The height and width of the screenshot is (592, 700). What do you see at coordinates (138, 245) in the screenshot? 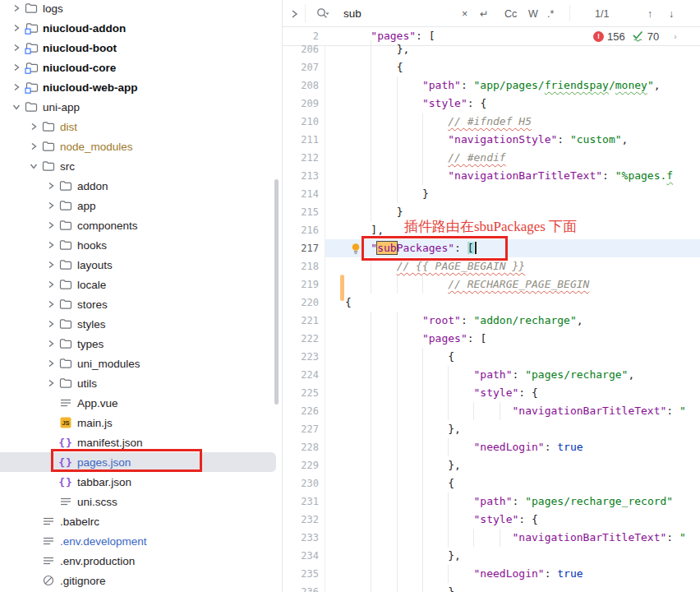
I see `tree-item-hooks: hooks` at bounding box center [138, 245].